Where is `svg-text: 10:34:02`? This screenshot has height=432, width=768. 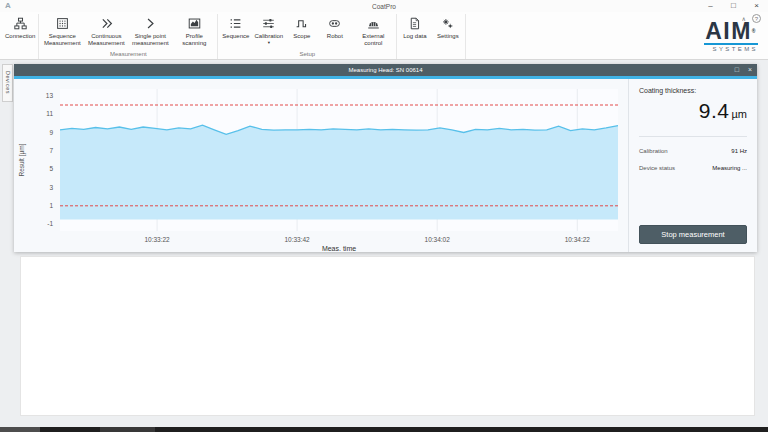
svg-text: 10:34:02 is located at coordinates (438, 240).